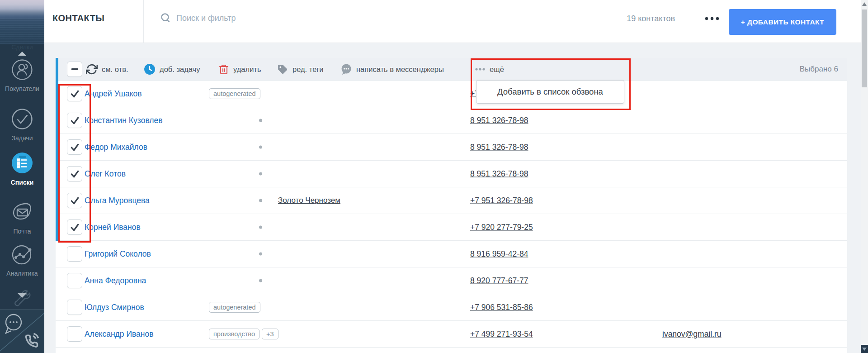 The width and height of the screenshot is (868, 353). What do you see at coordinates (864, 176) in the screenshot?
I see `vertical-scrollbar` at bounding box center [864, 176].